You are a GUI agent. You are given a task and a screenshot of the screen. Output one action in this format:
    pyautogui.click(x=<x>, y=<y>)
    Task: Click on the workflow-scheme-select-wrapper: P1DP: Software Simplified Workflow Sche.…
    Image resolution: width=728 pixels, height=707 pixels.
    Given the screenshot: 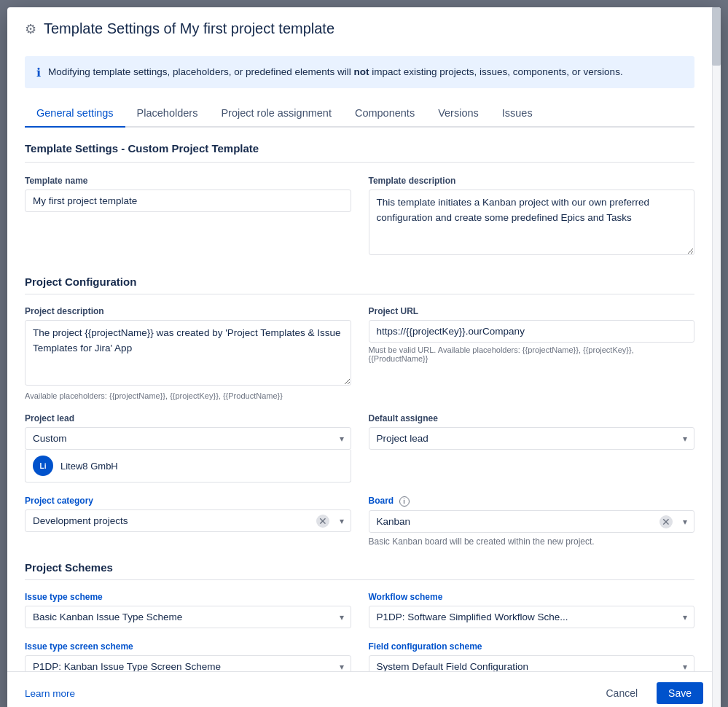 What is the action you would take?
    pyautogui.click(x=532, y=617)
    